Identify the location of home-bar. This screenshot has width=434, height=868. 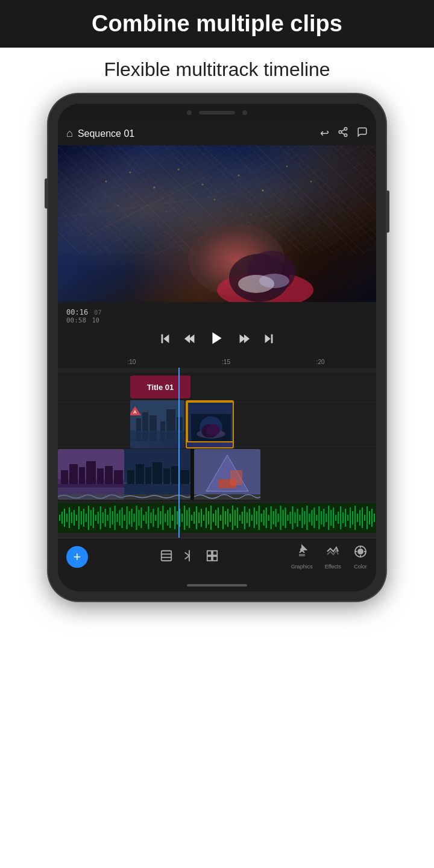
(217, 585).